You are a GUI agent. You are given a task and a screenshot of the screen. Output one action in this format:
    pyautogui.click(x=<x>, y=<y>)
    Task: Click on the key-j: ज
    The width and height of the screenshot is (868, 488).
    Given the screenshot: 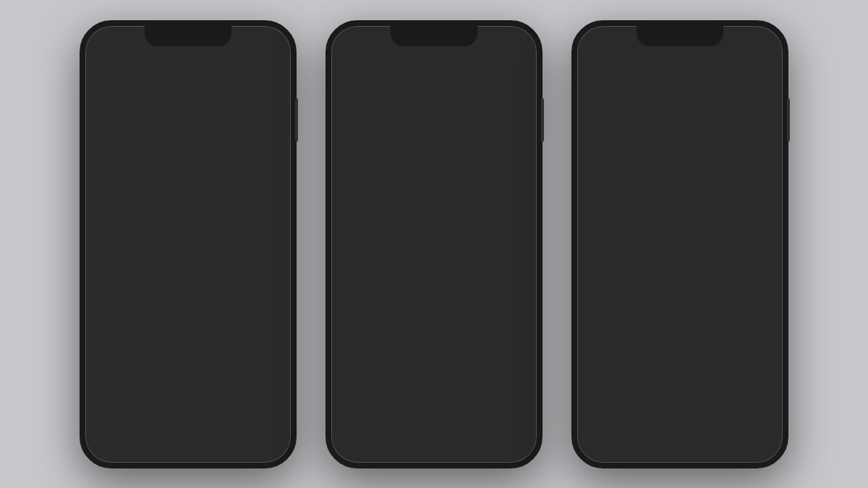 What is the action you would take?
    pyautogui.click(x=267, y=316)
    